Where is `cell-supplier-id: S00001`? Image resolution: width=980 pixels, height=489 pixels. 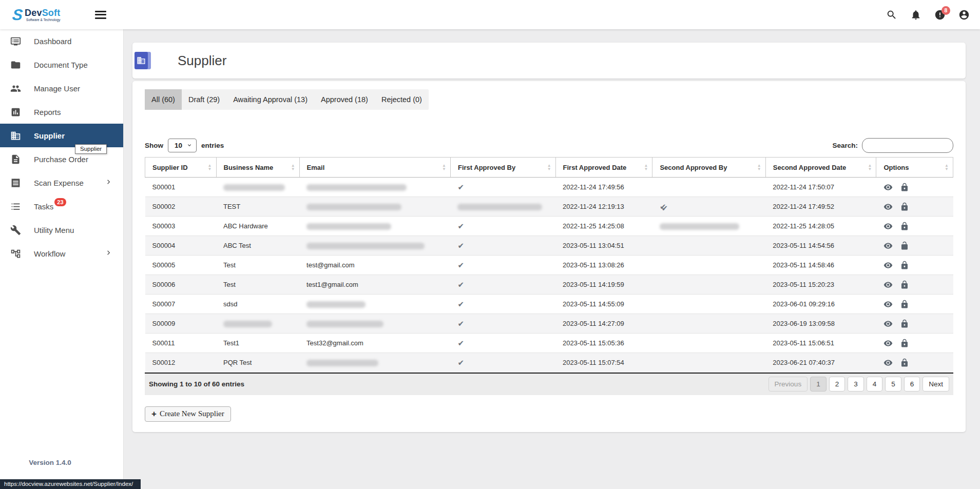 cell-supplier-id: S00001 is located at coordinates (181, 187).